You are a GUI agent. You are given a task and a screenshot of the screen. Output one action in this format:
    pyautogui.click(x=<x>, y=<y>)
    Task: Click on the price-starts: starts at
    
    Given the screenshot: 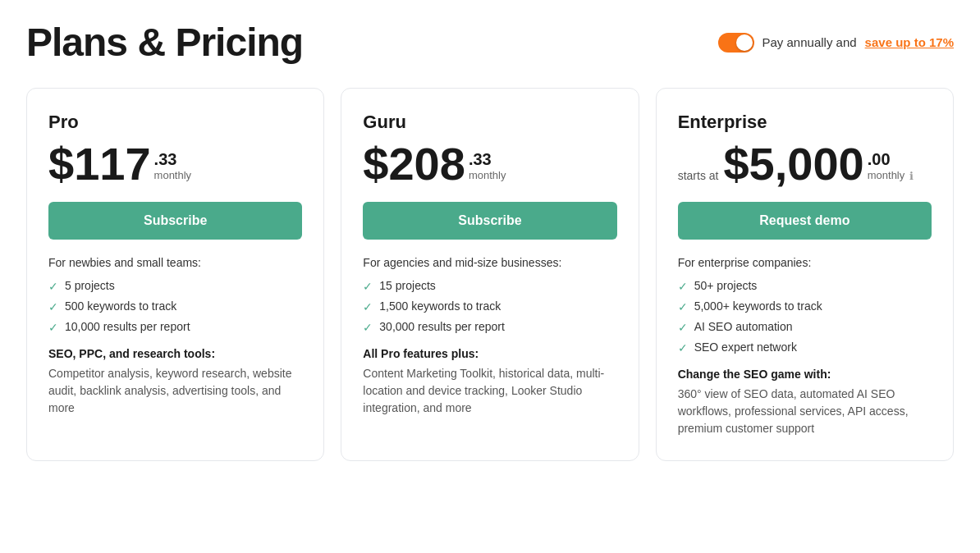 What is the action you would take?
    pyautogui.click(x=698, y=176)
    